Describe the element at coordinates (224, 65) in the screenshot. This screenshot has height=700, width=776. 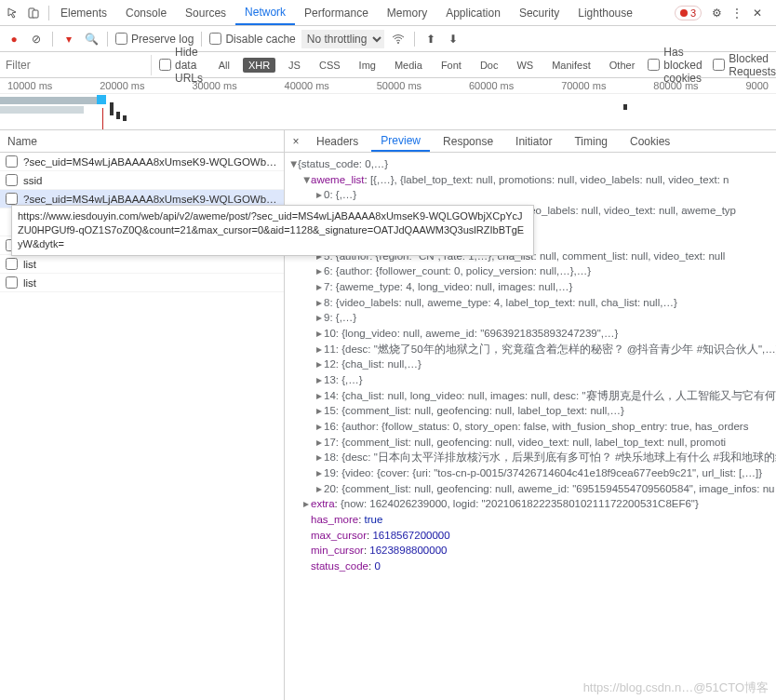
I see `type-all: All` at that location.